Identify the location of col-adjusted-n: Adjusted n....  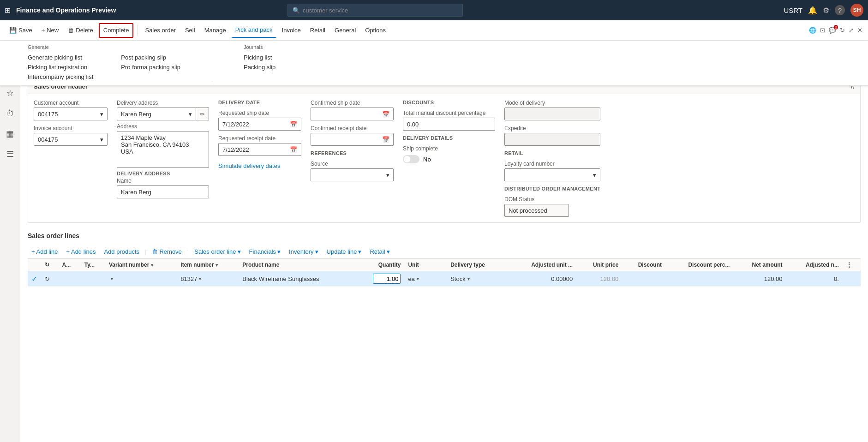
(814, 265).